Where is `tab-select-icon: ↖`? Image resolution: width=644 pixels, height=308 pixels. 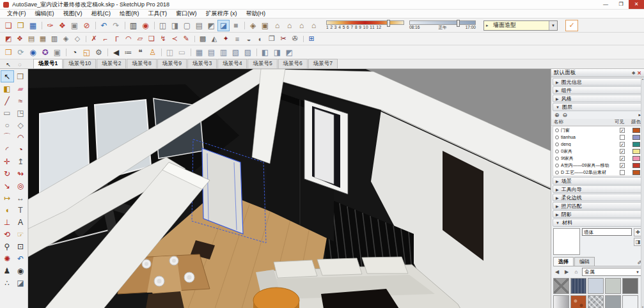 tab-select-icon: ↖ is located at coordinates (8, 64).